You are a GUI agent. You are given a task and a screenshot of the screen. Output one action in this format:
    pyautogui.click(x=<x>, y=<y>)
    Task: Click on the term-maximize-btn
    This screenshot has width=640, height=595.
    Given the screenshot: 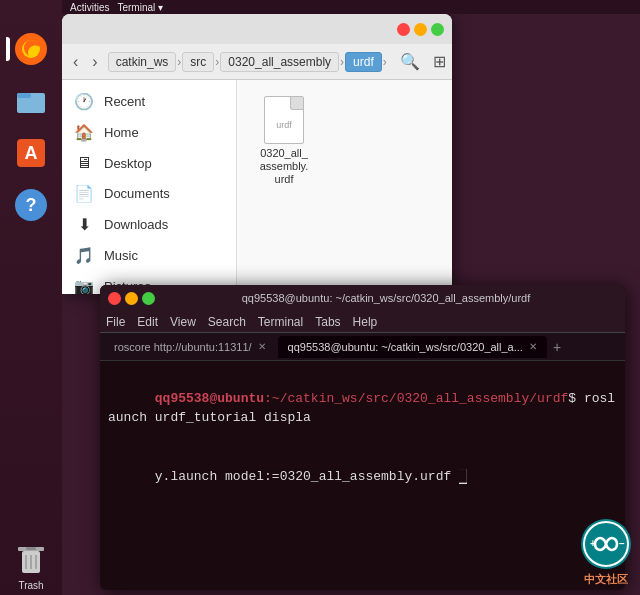 What is the action you would take?
    pyautogui.click(x=148, y=298)
    